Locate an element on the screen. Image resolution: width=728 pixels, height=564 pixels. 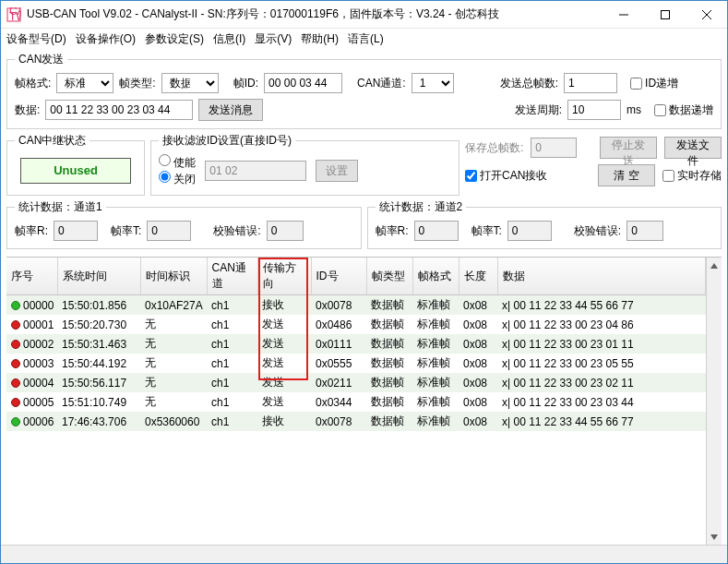
menu-display: 显示(V) is located at coordinates (273, 39).